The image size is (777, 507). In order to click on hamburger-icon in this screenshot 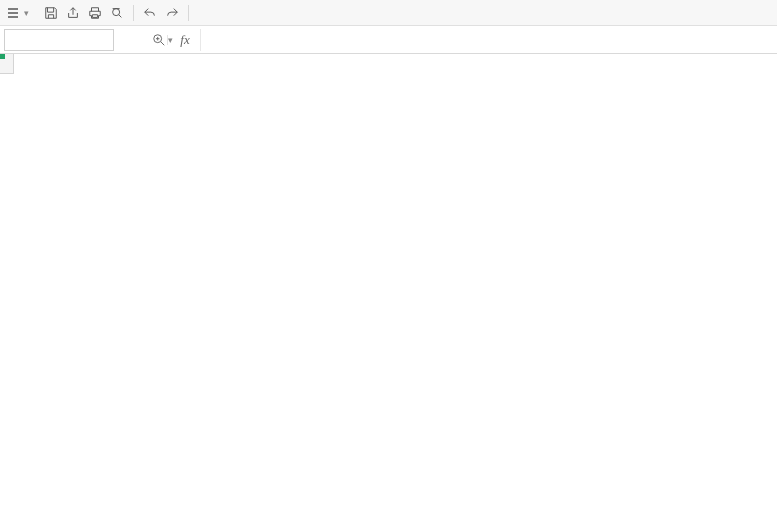, I will do `click(13, 13)`.